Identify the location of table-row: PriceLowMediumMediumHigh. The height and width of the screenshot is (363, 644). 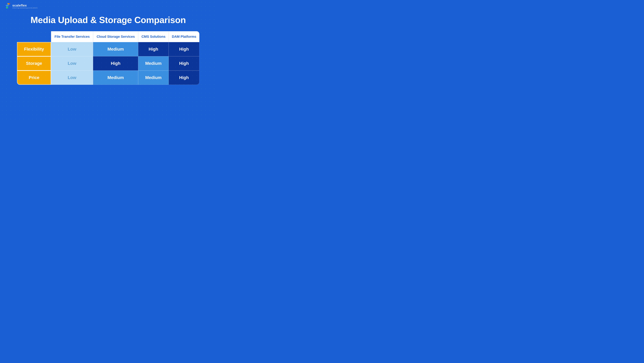
(108, 78).